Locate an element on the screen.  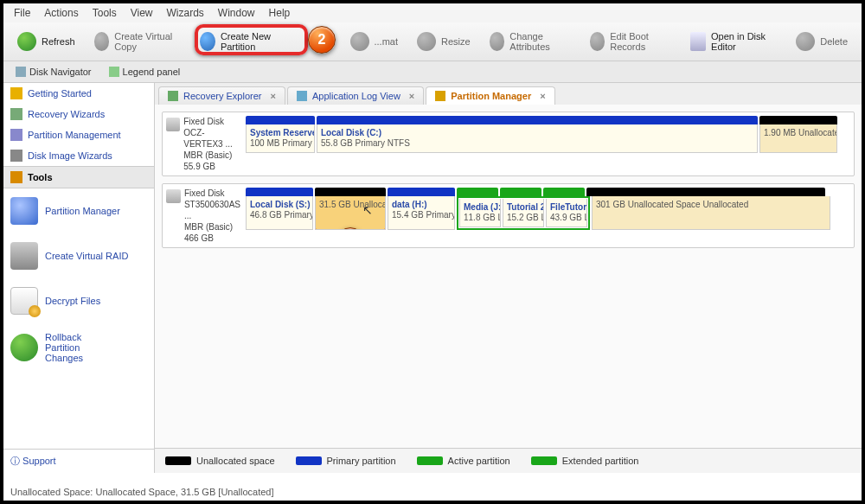
create-virtual-copy-button: Create Virtual Copy is located at coordinates (138, 41).